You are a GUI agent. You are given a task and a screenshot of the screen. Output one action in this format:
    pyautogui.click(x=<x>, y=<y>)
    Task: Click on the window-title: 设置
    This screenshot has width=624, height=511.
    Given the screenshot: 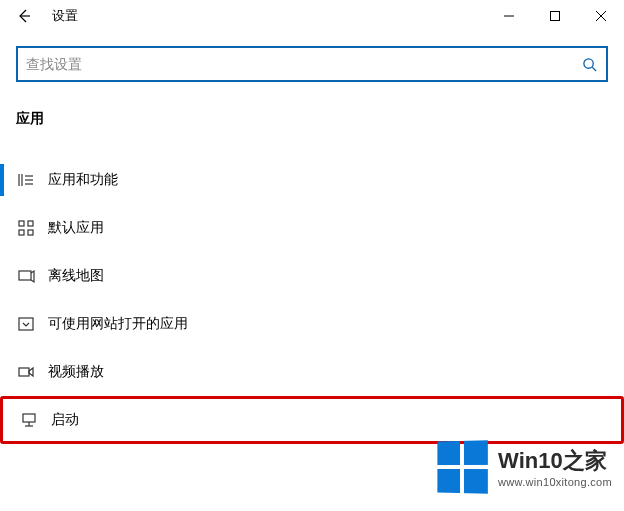 What is the action you would take?
    pyautogui.click(x=65, y=16)
    